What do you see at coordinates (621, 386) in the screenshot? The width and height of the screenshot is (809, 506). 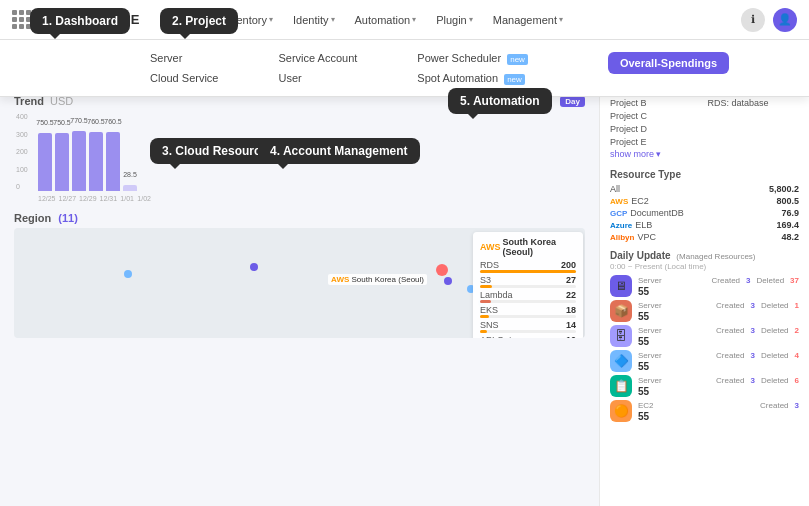 I see `daily-icon-5: 📋` at bounding box center [621, 386].